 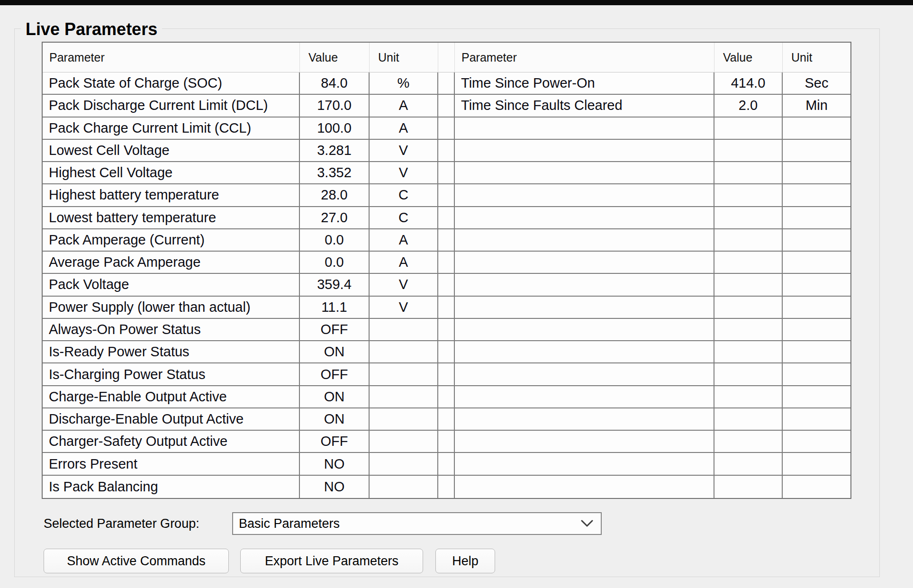 I want to click on parameter-cell: Discharge-Enable Output Active, so click(x=172, y=420).